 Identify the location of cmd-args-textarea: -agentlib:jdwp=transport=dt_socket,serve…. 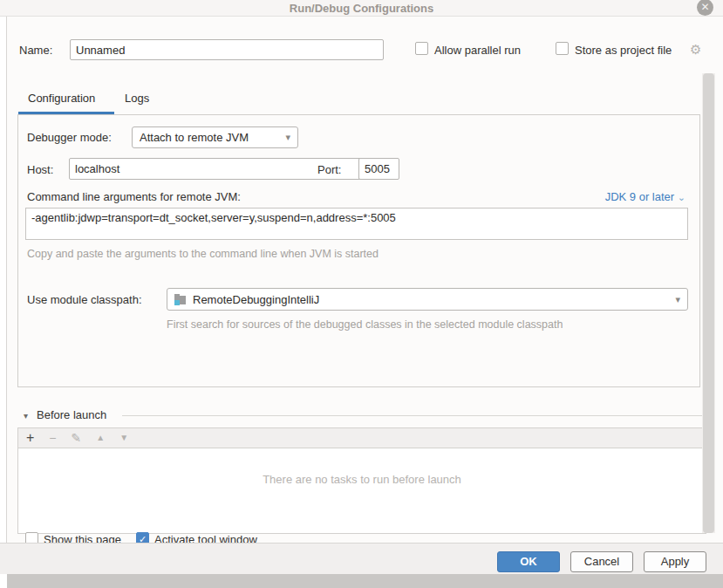
(357, 223).